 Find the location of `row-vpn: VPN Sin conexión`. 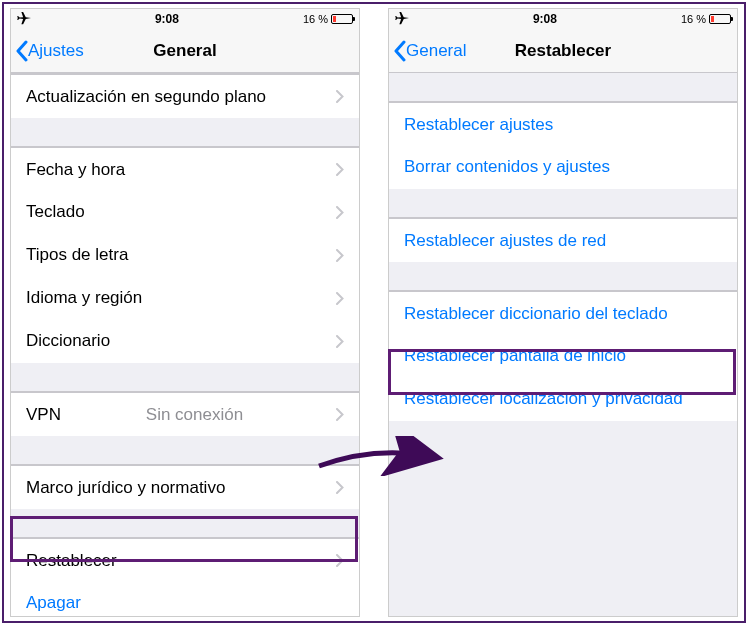

row-vpn: VPN Sin conexión is located at coordinates (185, 414).